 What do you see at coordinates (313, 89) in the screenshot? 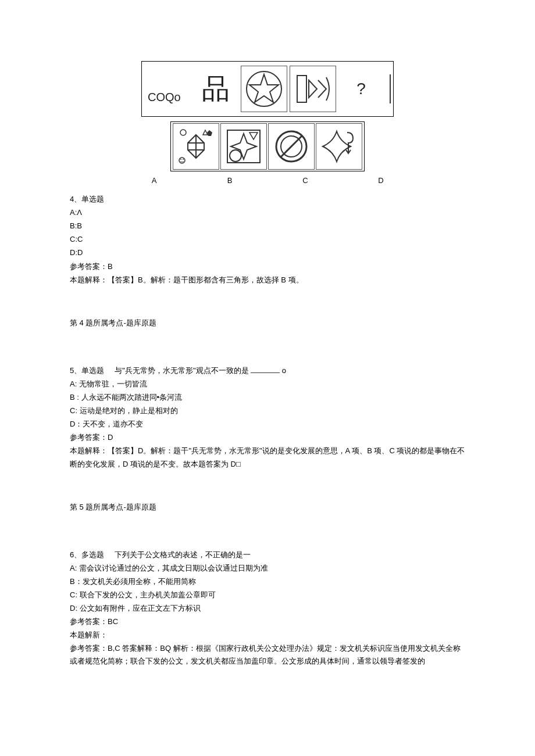
I see `abstract-shapes-icon` at bounding box center [313, 89].